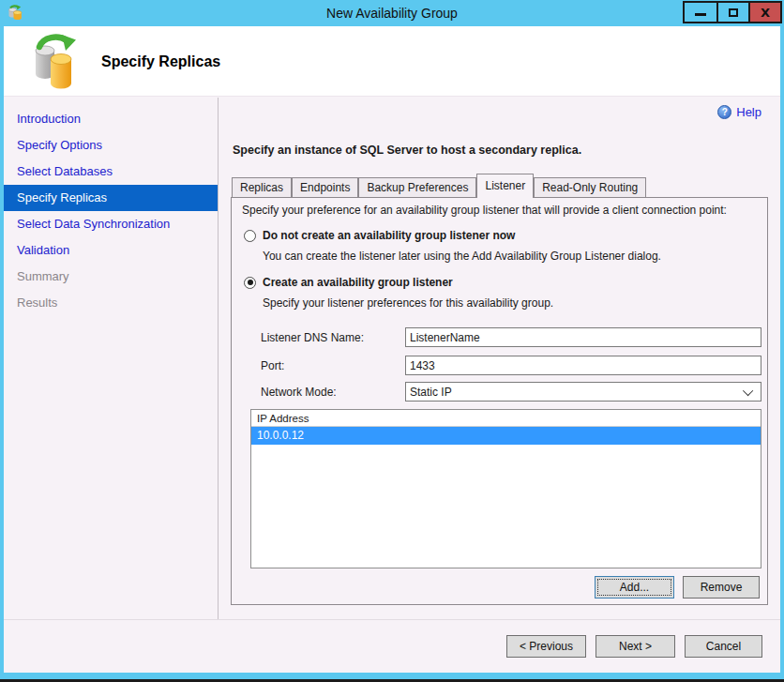  What do you see at coordinates (333, 392) in the screenshot?
I see `network-mode-label: Network Mode:` at bounding box center [333, 392].